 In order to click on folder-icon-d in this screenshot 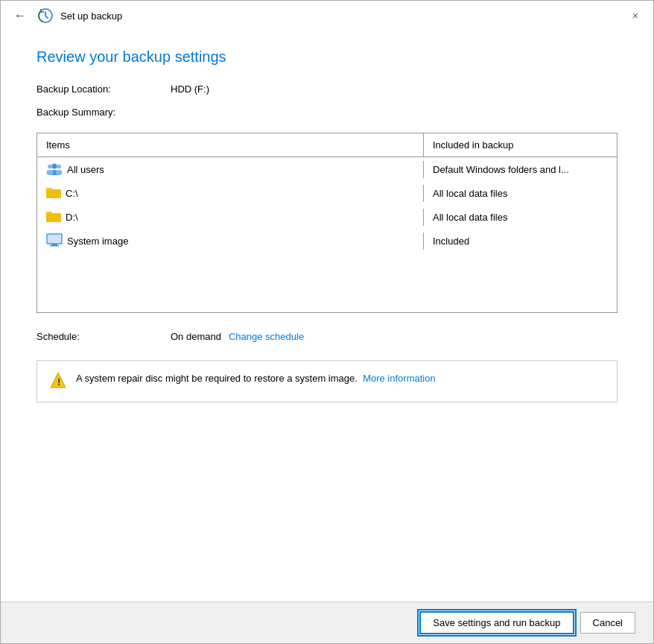, I will do `click(54, 218)`.